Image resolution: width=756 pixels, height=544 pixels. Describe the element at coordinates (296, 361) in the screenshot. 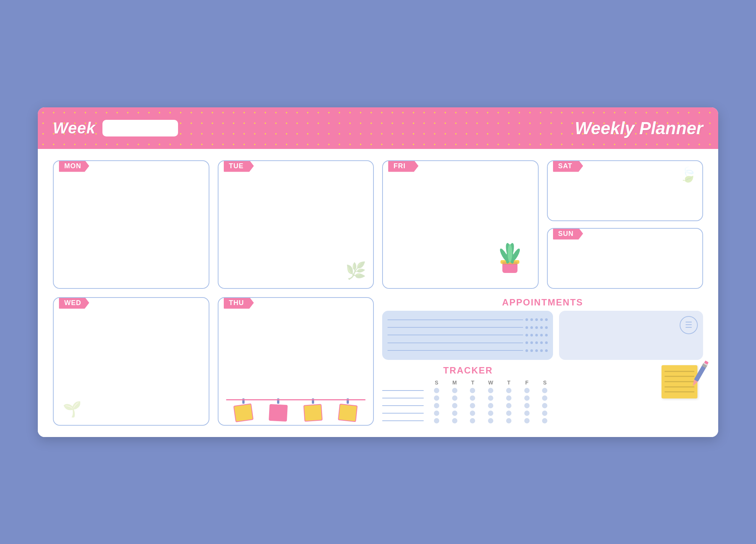

I see `thursday-box: THU` at that location.